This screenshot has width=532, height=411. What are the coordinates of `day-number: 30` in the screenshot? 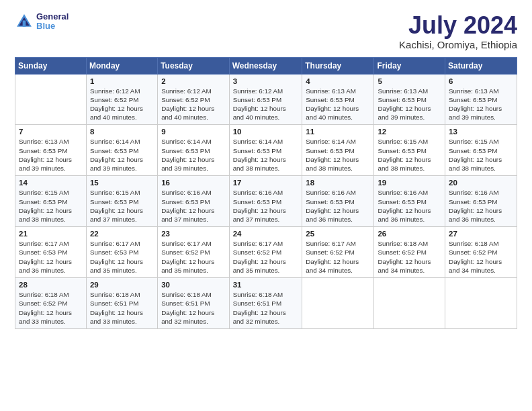 It's located at (193, 285).